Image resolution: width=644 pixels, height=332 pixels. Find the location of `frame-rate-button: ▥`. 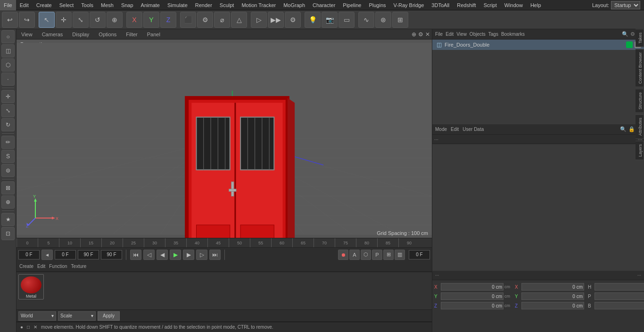

frame-rate-button: ▥ is located at coordinates (400, 255).